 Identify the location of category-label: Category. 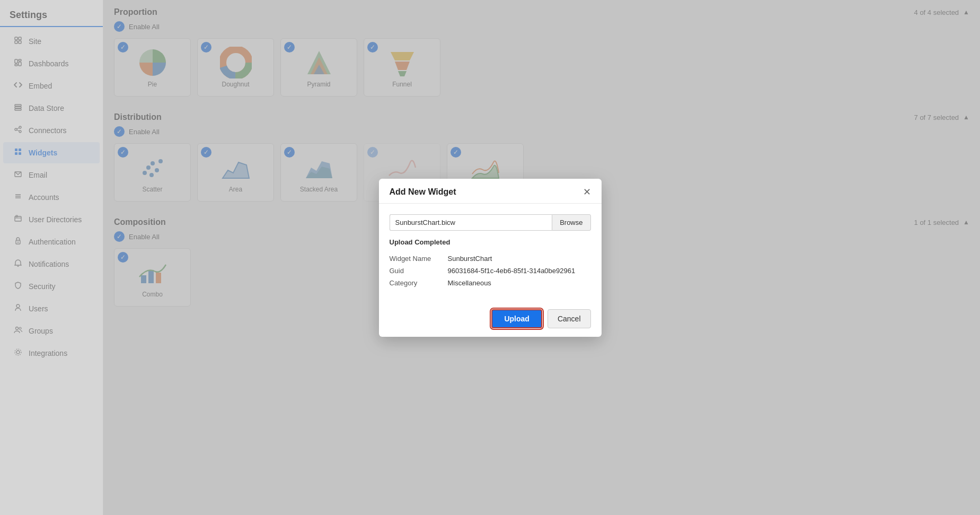
(419, 283).